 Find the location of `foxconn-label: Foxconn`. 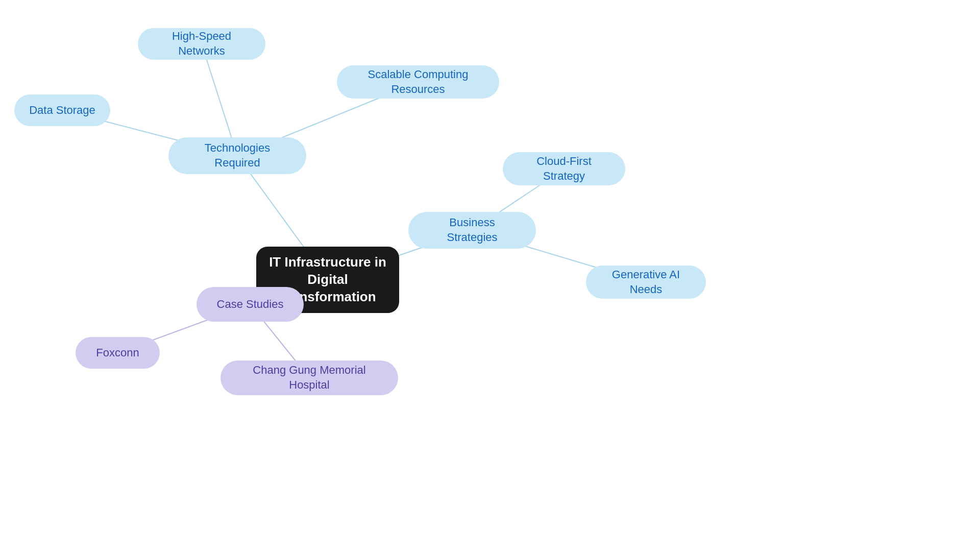

foxconn-label: Foxconn is located at coordinates (117, 353).